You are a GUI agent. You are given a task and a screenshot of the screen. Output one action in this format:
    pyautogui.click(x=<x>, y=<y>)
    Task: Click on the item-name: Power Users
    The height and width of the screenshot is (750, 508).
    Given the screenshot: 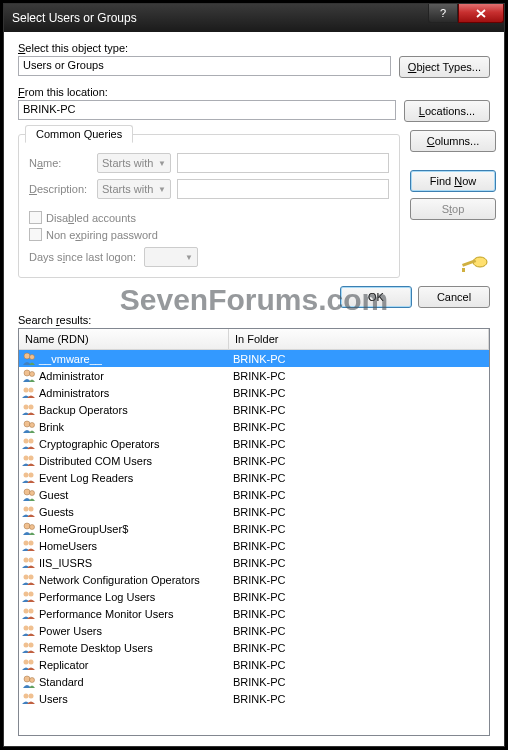 What is the action you would take?
    pyautogui.click(x=70, y=631)
    